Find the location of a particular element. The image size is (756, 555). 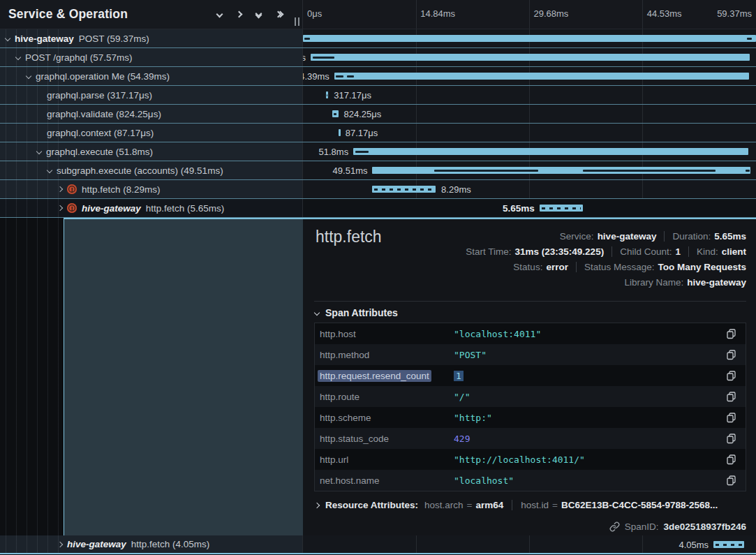

span-row-label-cell: !hive-gatewayhttp.fetch (5.65ms) is located at coordinates (151, 208).